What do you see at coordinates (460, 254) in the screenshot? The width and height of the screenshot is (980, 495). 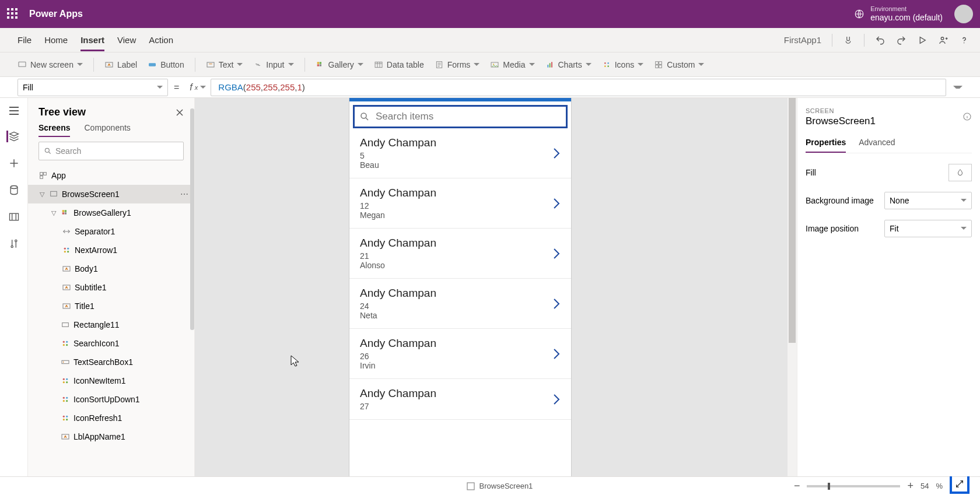 I see `gallery-item: Andy Champan21Alonso` at bounding box center [460, 254].